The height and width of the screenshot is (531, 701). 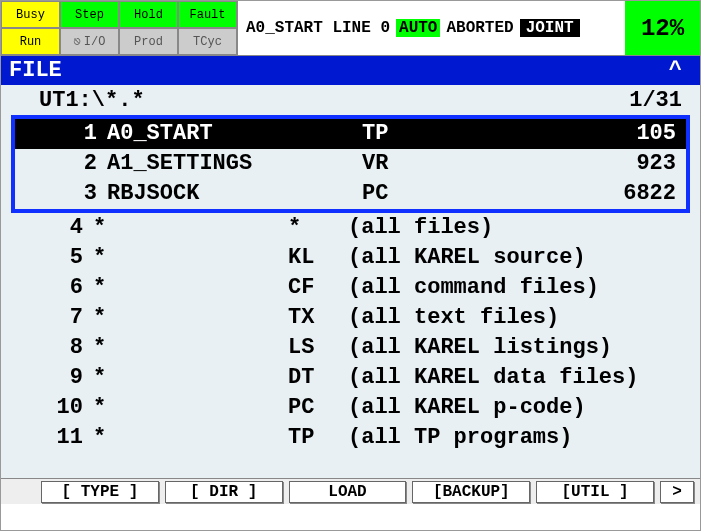 What do you see at coordinates (61, 164) in the screenshot?
I see `file-index: 2` at bounding box center [61, 164].